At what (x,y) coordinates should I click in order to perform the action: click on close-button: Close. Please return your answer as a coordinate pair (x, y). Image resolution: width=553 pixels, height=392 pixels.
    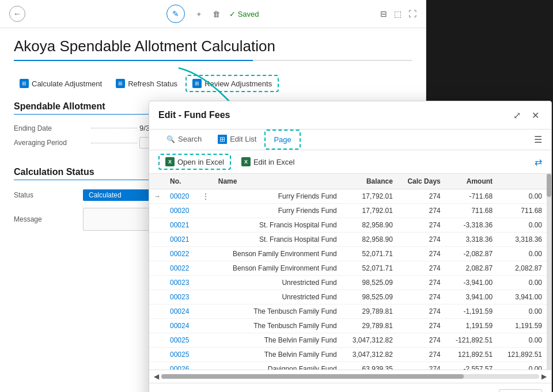
    Looking at the image, I should click on (521, 390).